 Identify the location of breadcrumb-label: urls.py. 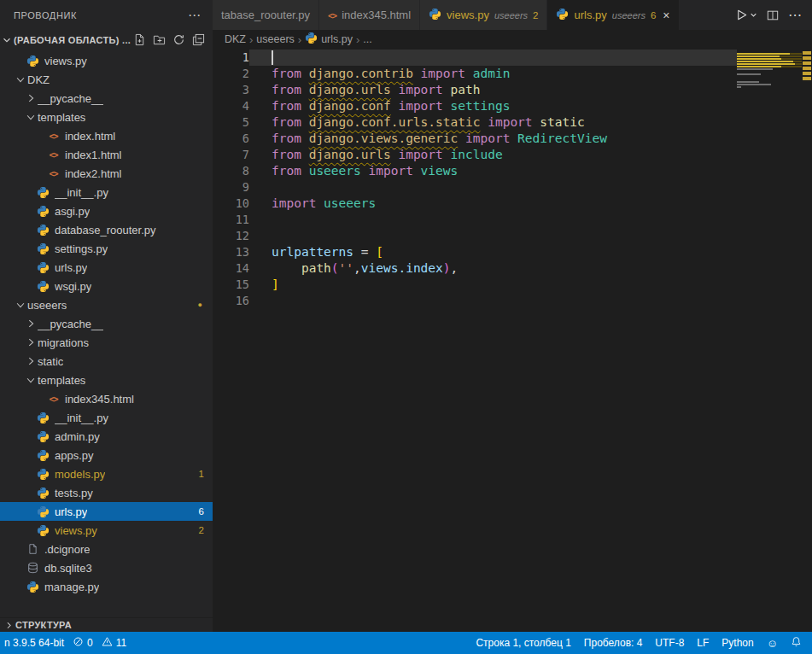
(336, 39).